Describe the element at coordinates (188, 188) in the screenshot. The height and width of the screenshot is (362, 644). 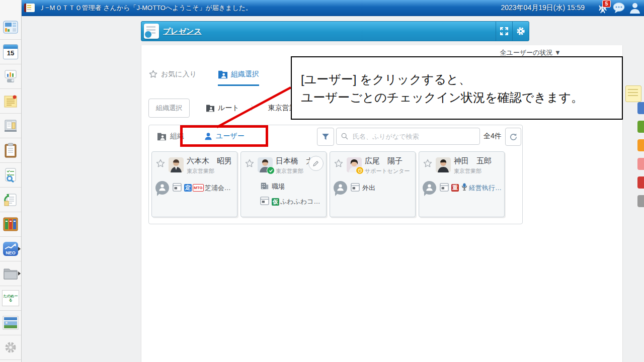
I see `badge-fixed: 定` at that location.